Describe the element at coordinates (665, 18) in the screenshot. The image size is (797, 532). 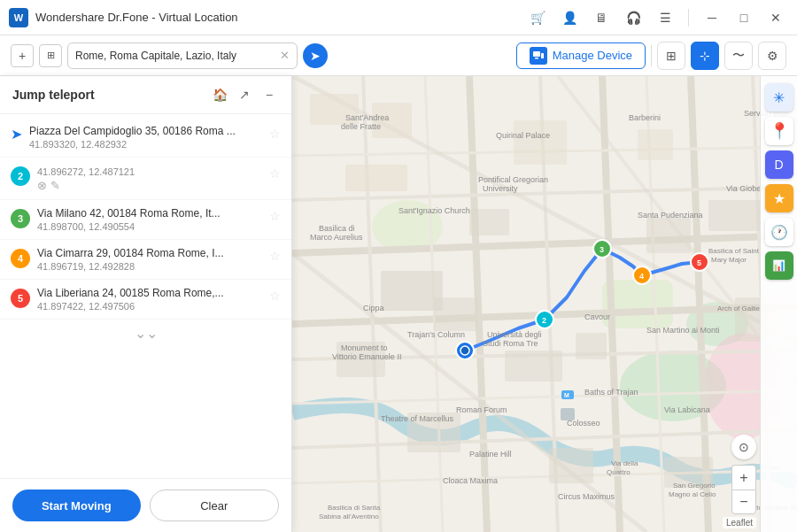
I see `menu-icon: ☰` at that location.